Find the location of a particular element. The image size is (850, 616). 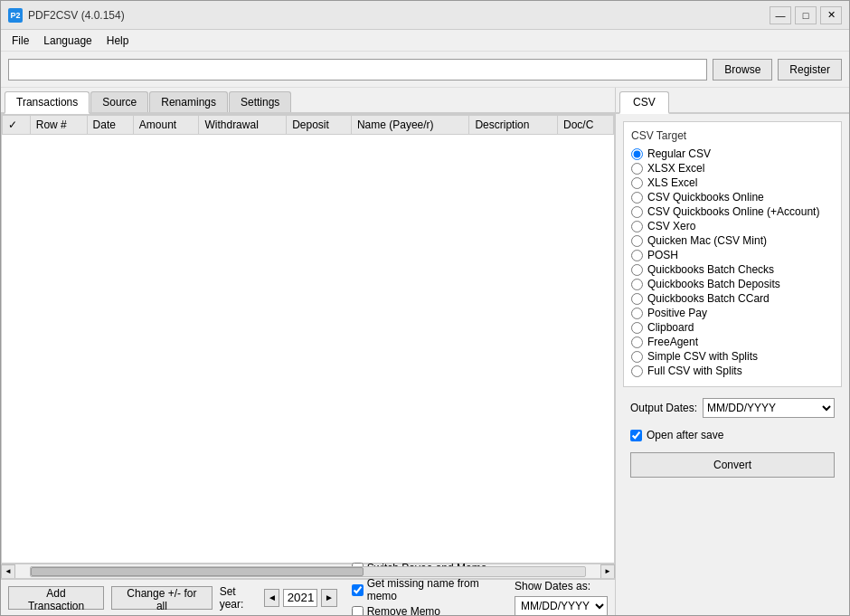

posh-label: POSH is located at coordinates (663, 255).